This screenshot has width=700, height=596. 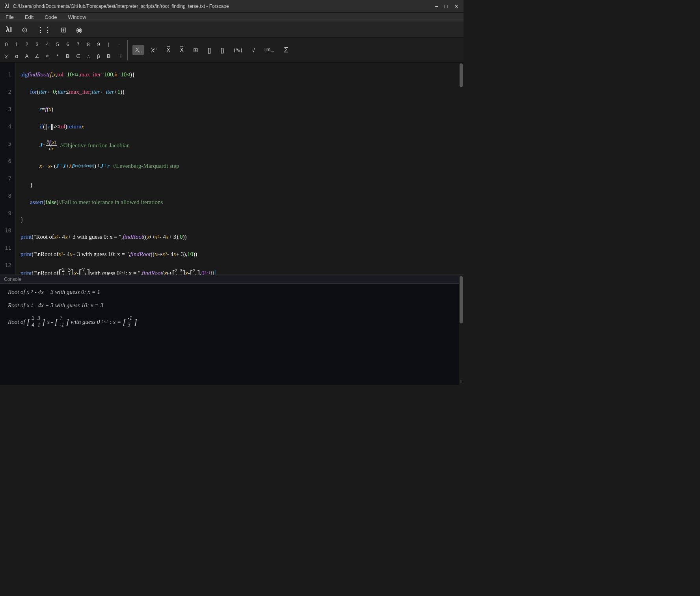 I want to click on menu-edit: Edit, so click(x=29, y=17).